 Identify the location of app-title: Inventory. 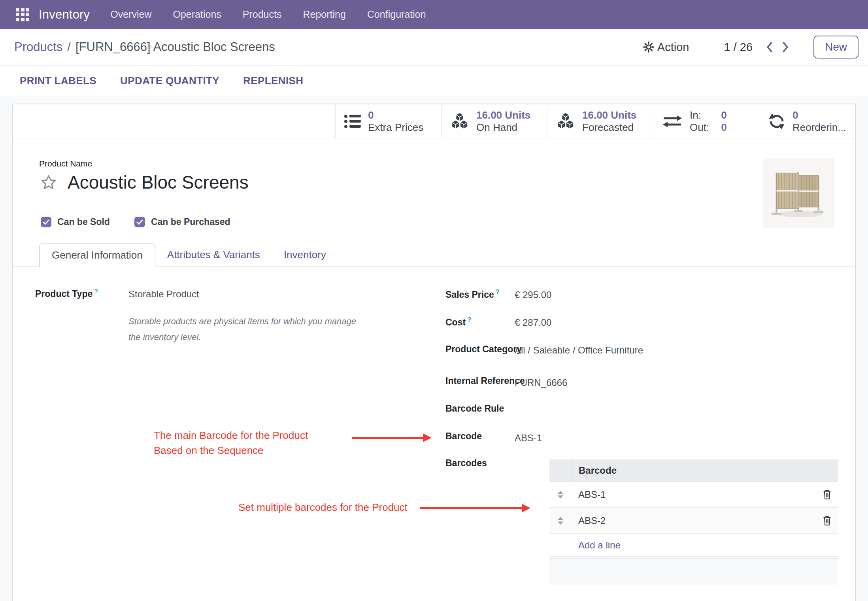
(64, 15).